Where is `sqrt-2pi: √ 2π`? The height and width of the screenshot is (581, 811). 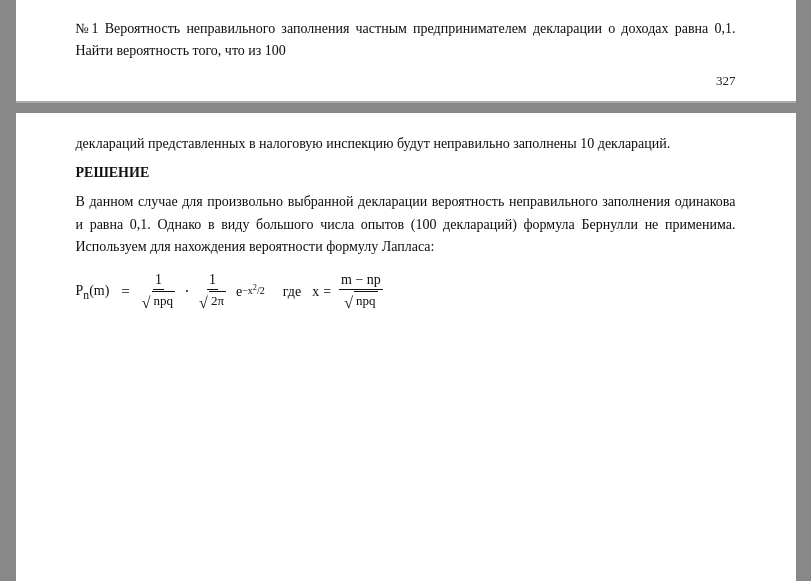 sqrt-2pi: √ 2π is located at coordinates (212, 300).